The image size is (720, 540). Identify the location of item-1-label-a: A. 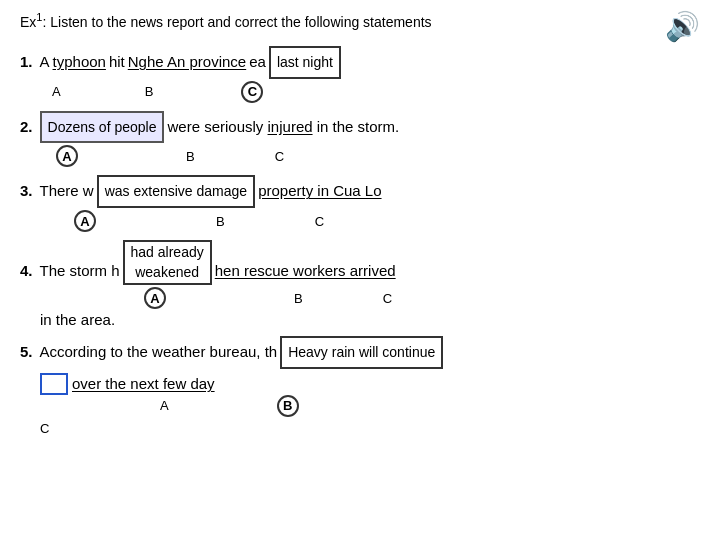
(56, 92).